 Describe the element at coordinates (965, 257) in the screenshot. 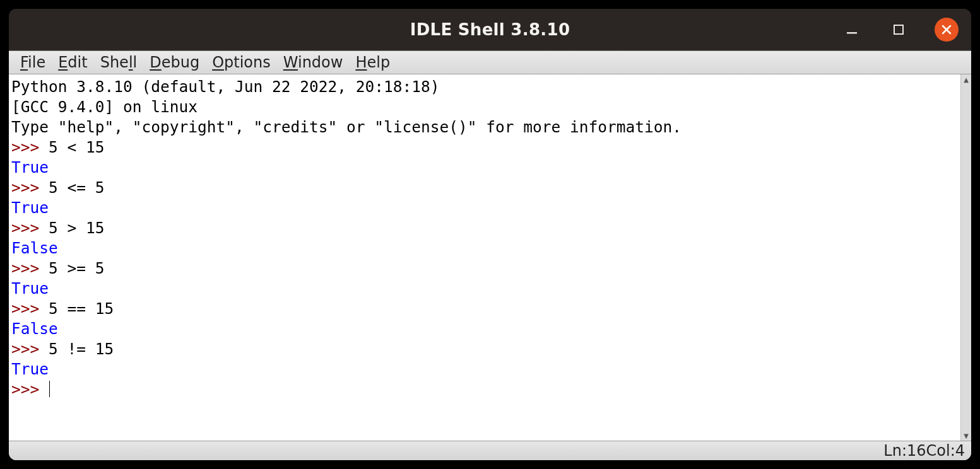

I see `vertical-scrollbar: ▲ ▼` at that location.